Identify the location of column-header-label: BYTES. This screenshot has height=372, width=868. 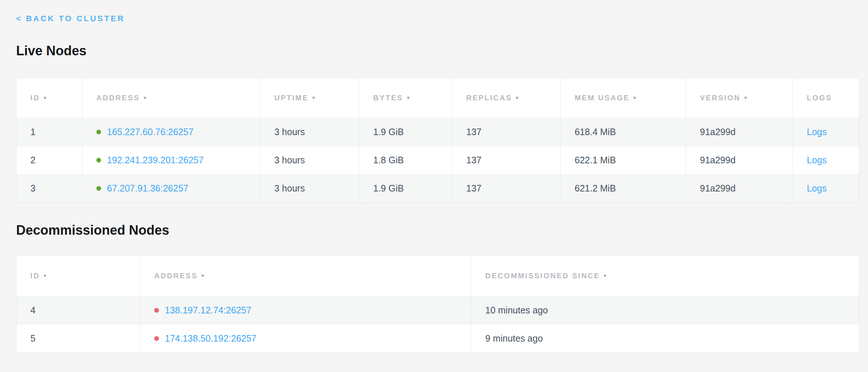
(388, 98).